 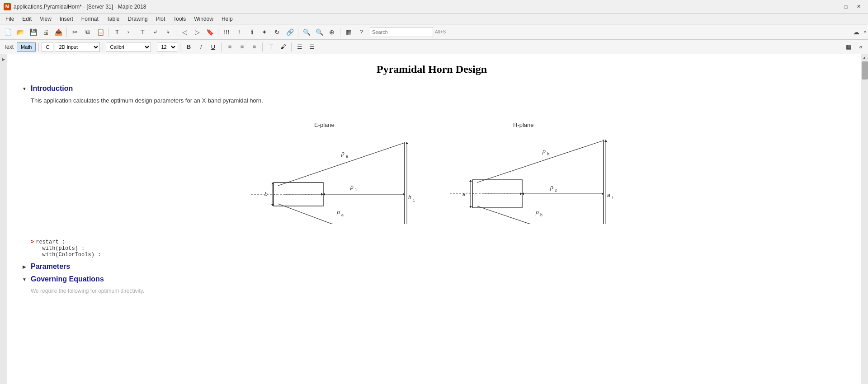 I want to click on left-margin: ▶, so click(x=4, y=219).